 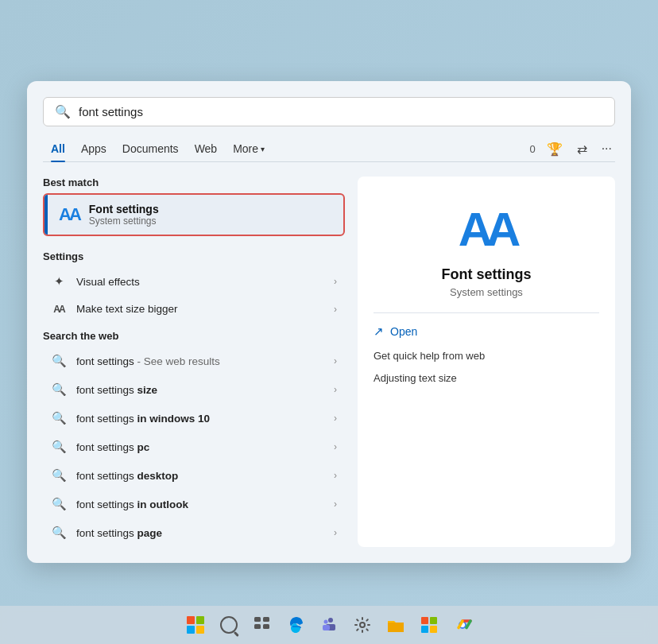 I want to click on best-match-label: Best match, so click(x=194, y=183).